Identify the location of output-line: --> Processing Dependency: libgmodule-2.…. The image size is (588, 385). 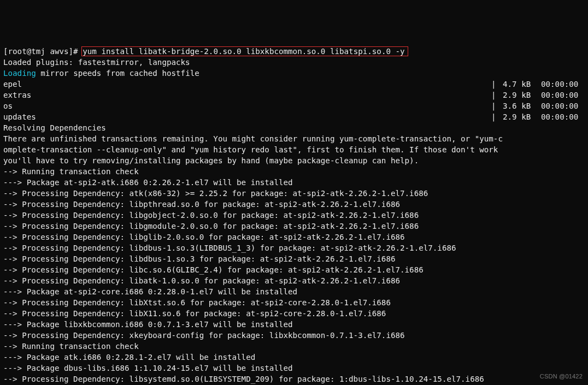
(294, 226).